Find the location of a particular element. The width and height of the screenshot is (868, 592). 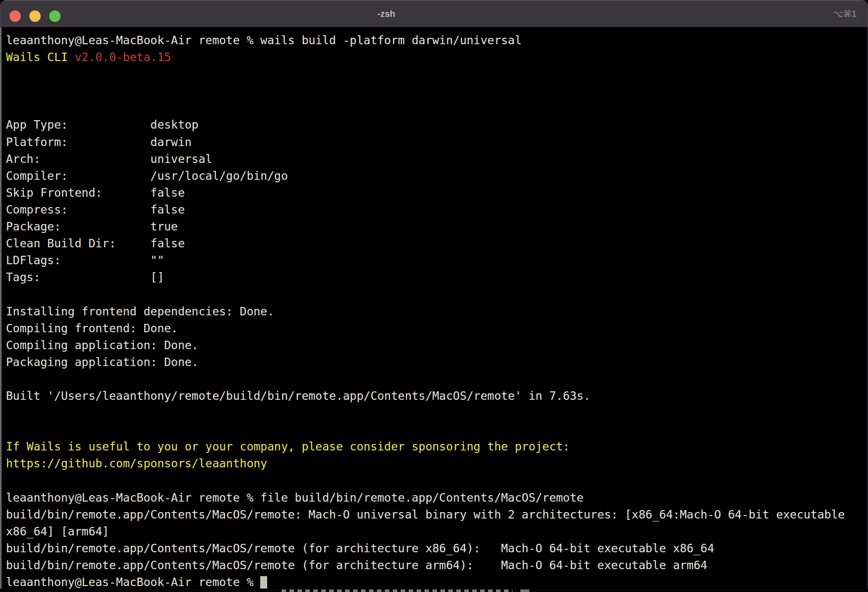

terminal-text: Tags: [] is located at coordinates (85, 277).